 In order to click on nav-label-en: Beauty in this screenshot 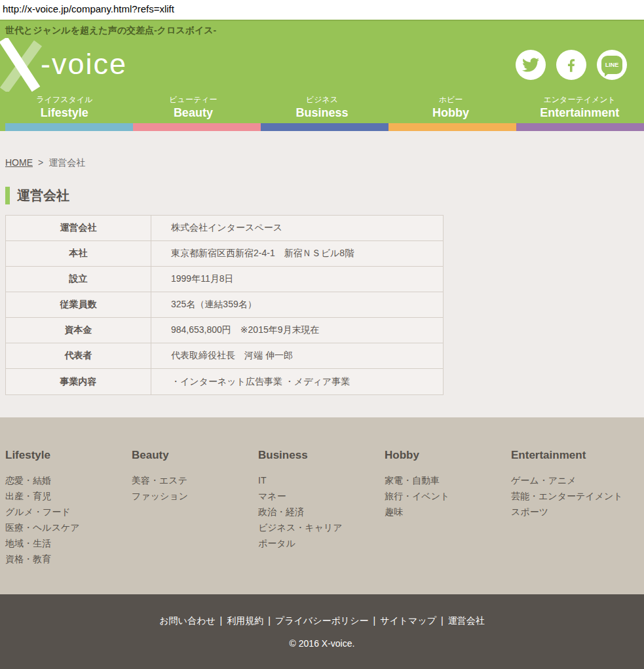, I will do `click(194, 113)`.